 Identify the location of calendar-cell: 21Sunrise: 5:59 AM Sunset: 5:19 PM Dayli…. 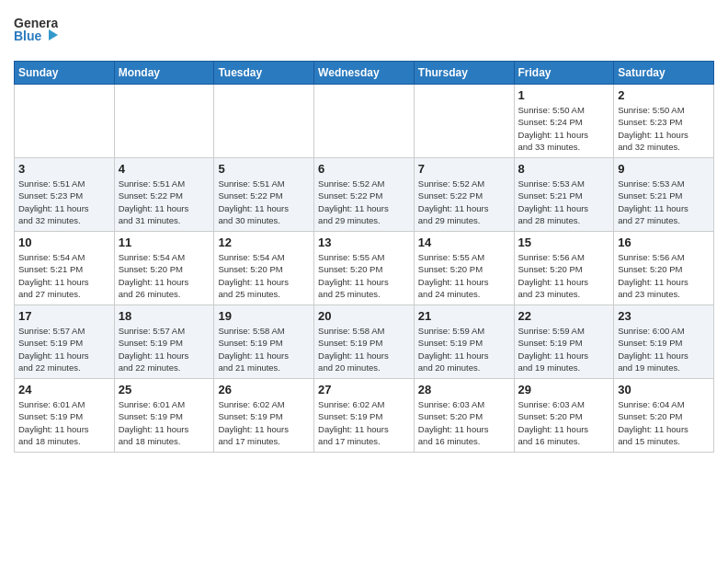
(463, 342).